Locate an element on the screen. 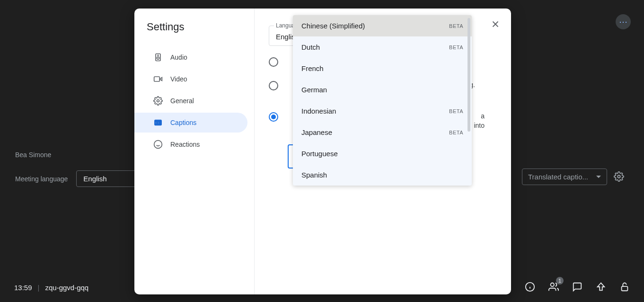  participant-name: Bea Simone is located at coordinates (33, 155).